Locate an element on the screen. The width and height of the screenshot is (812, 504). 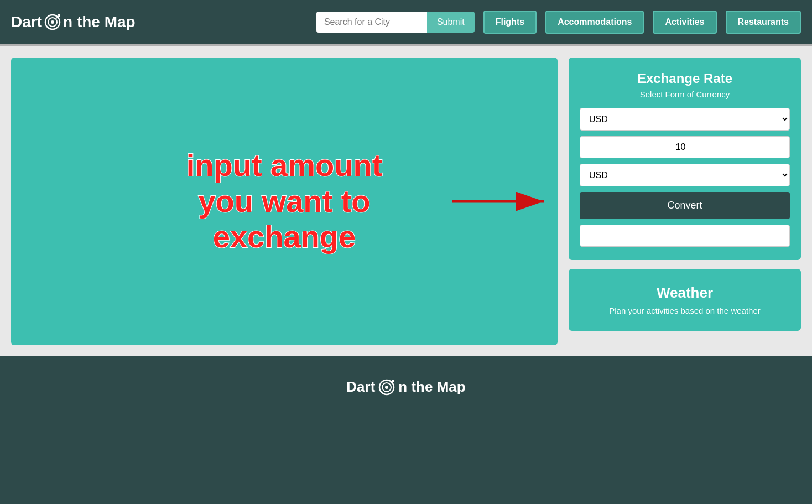
from-currency-select: USD EUR GBP JPY CAD AUD CHF CNY is located at coordinates (685, 119).